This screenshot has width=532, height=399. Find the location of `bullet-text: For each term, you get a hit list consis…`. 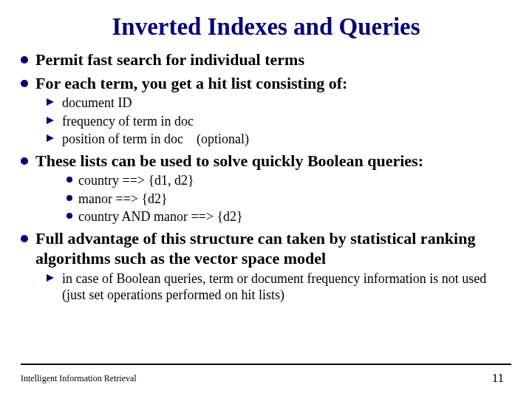

bullet-text: For each term, you get a hit list consis… is located at coordinates (191, 83).